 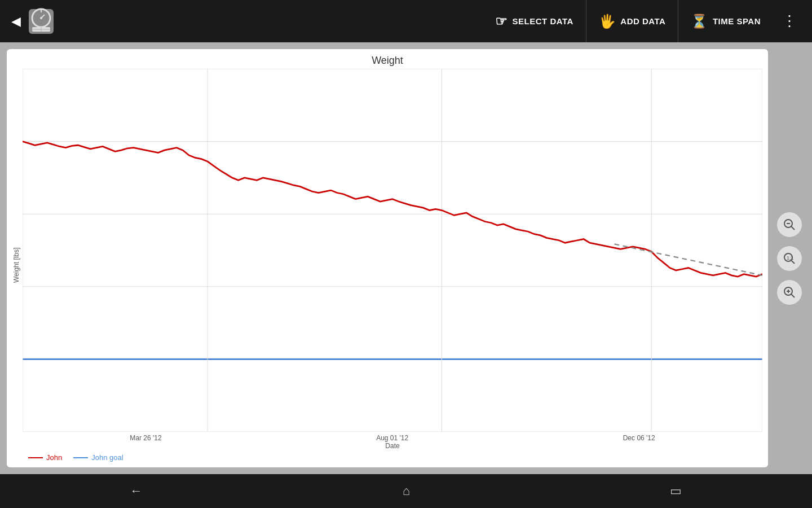 I want to click on svg-text: 1:1, so click(x=791, y=258).